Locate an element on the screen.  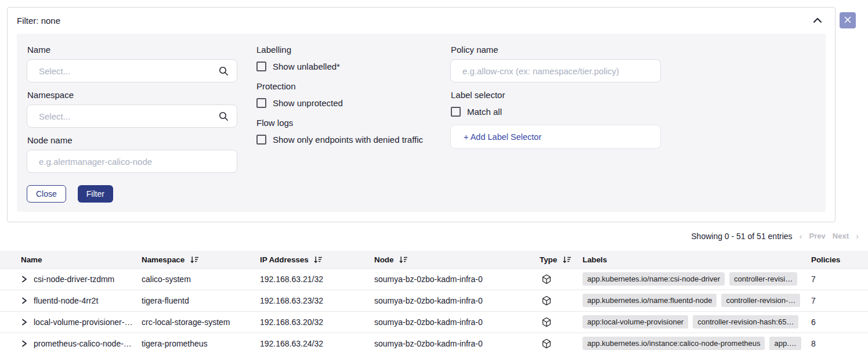
column-header-node: Node is located at coordinates (455, 259).